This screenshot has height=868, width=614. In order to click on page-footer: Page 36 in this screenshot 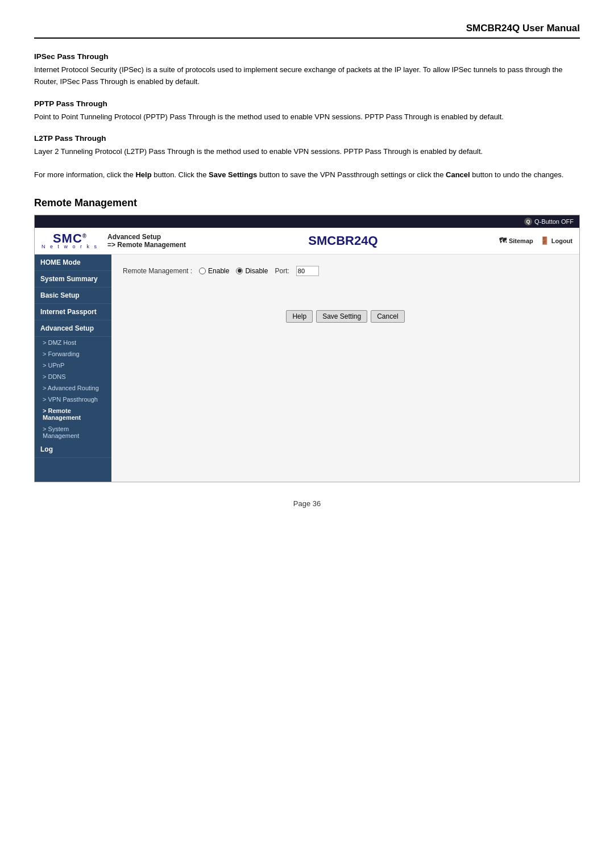, I will do `click(307, 512)`.